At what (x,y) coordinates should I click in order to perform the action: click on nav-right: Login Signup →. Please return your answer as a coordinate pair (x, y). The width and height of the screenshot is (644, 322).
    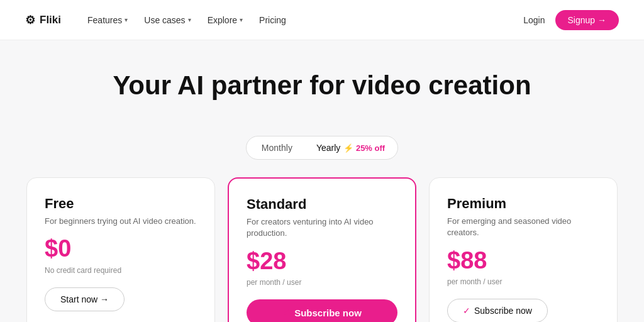
    Looking at the image, I should click on (571, 20).